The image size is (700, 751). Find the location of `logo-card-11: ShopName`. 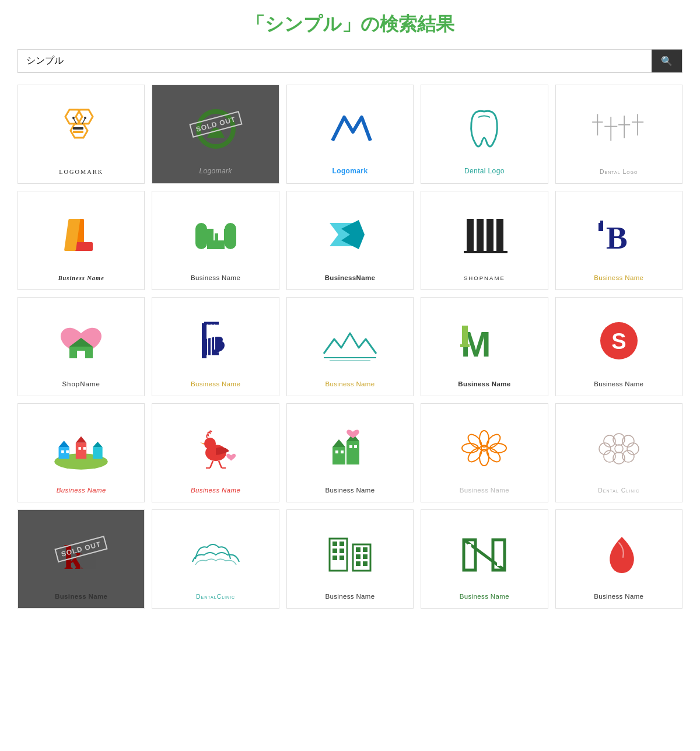

logo-card-11: ShopName is located at coordinates (81, 347).